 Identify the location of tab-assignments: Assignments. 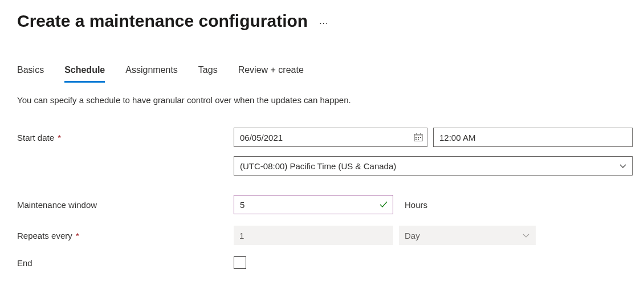
(152, 74).